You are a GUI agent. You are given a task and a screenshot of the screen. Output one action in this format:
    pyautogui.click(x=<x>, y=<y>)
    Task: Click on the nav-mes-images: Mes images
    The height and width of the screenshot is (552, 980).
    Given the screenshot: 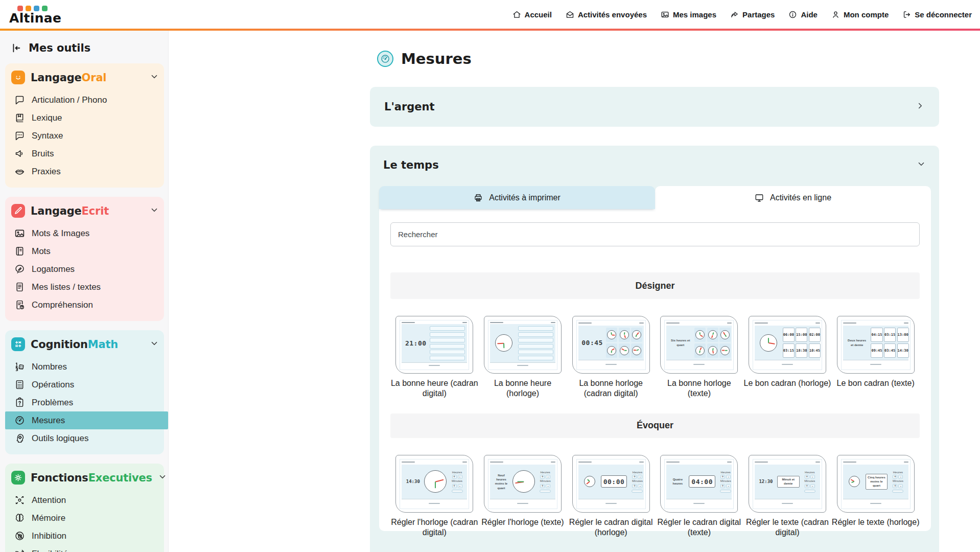 What is the action you would take?
    pyautogui.click(x=689, y=14)
    